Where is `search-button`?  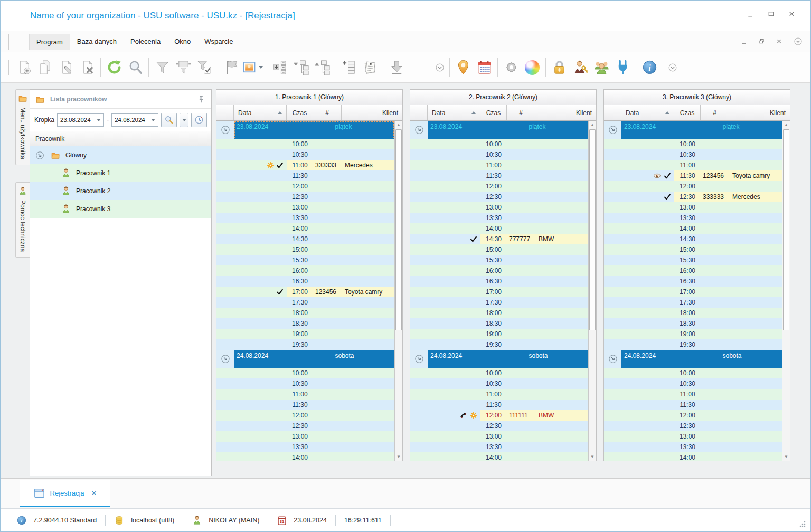
search-button is located at coordinates (135, 68).